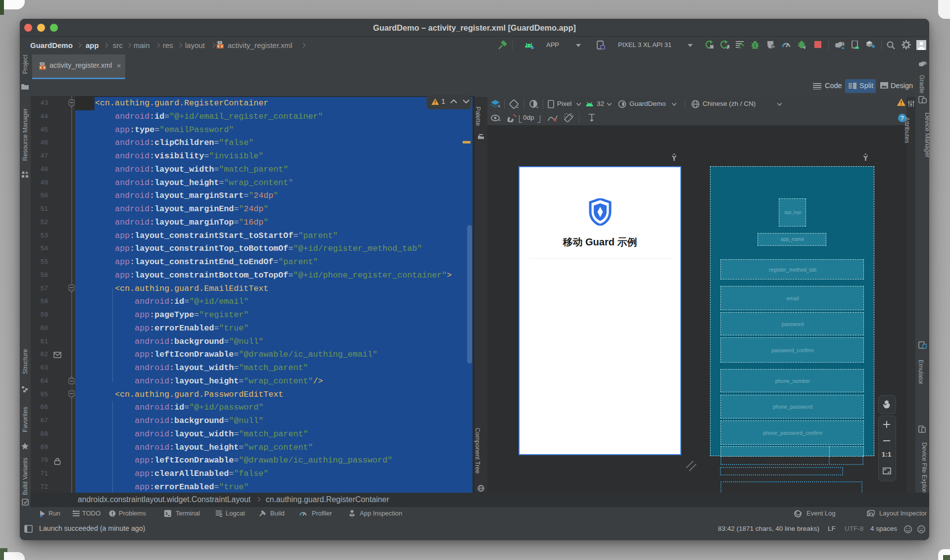 This screenshot has width=950, height=560. Describe the element at coordinates (728, 47) in the screenshot. I see `svg-text: A` at that location.